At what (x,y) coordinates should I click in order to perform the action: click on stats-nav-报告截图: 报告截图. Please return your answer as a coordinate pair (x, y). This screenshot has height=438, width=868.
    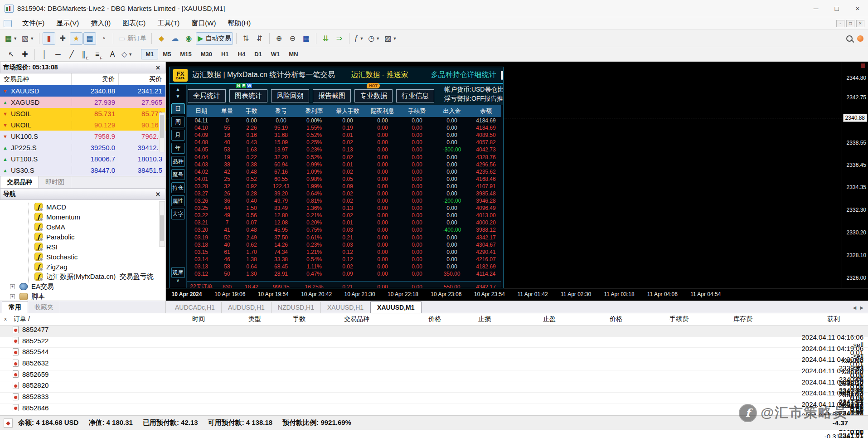
    Looking at the image, I should click on (332, 96).